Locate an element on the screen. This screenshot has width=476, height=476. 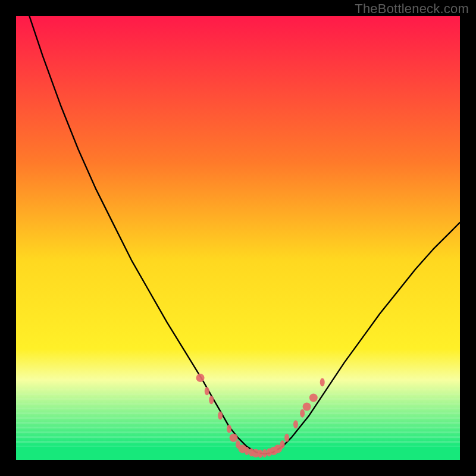
watermark-label: TheBottleneck.com is located at coordinates (412, 9).